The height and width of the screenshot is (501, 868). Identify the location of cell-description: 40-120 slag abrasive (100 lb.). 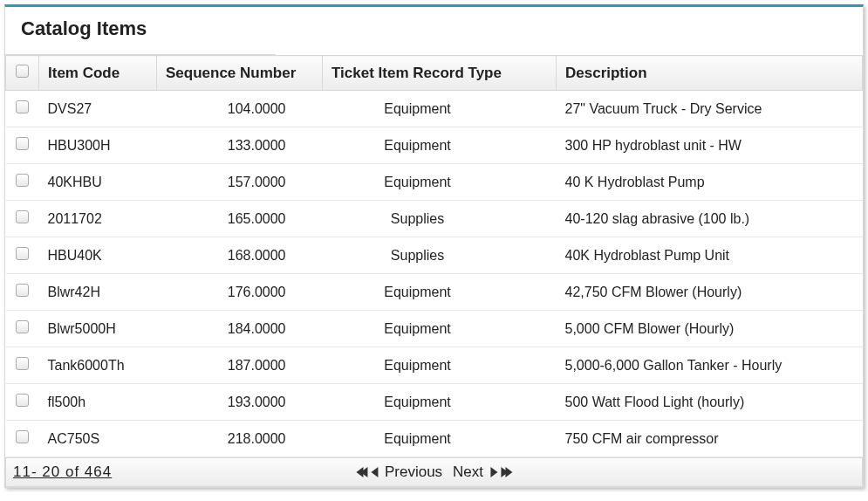
(710, 219).